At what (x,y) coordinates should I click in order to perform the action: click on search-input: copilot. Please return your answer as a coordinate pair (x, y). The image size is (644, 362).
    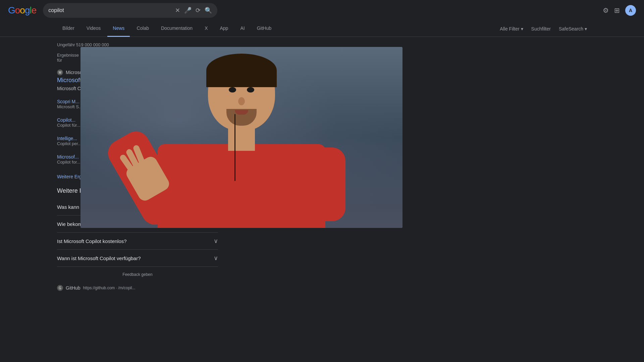
    Looking at the image, I should click on (110, 10).